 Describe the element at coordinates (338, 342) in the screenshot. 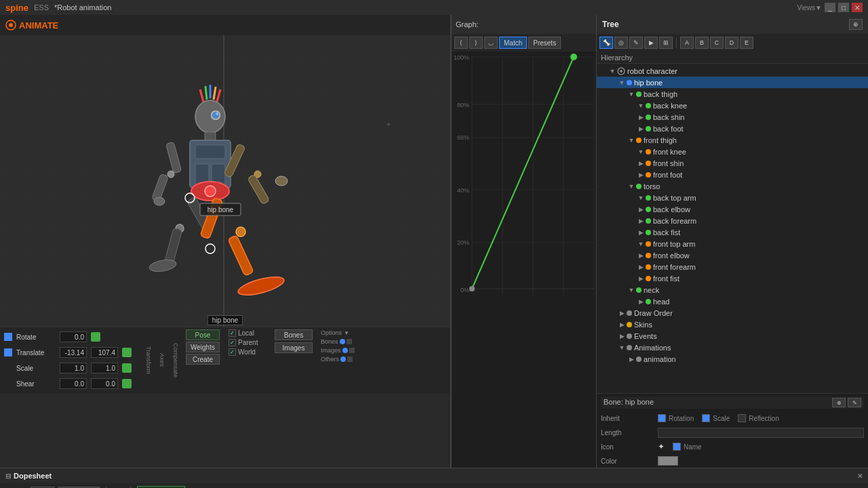

I see `bones-option: Bones` at that location.